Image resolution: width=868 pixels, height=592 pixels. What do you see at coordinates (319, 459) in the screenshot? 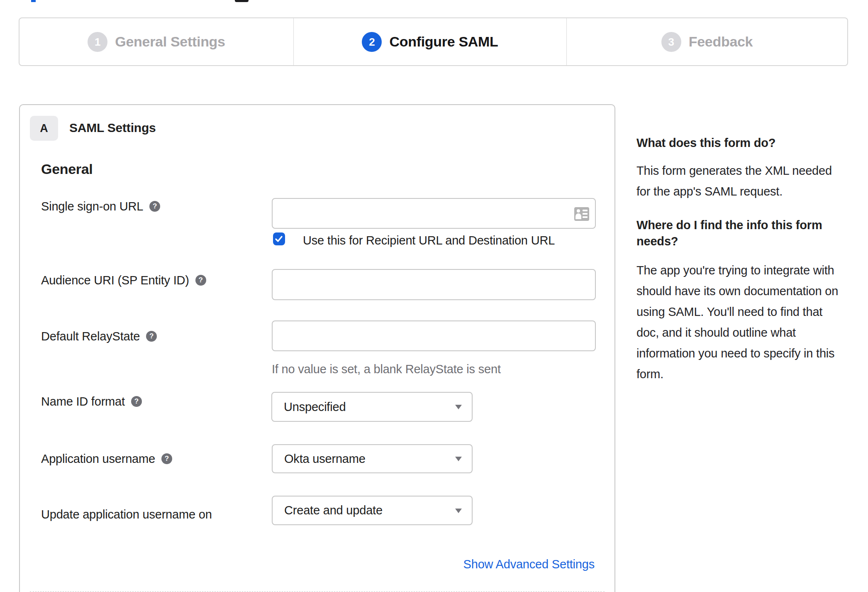
I see `application-username-value: Okta username` at bounding box center [319, 459].